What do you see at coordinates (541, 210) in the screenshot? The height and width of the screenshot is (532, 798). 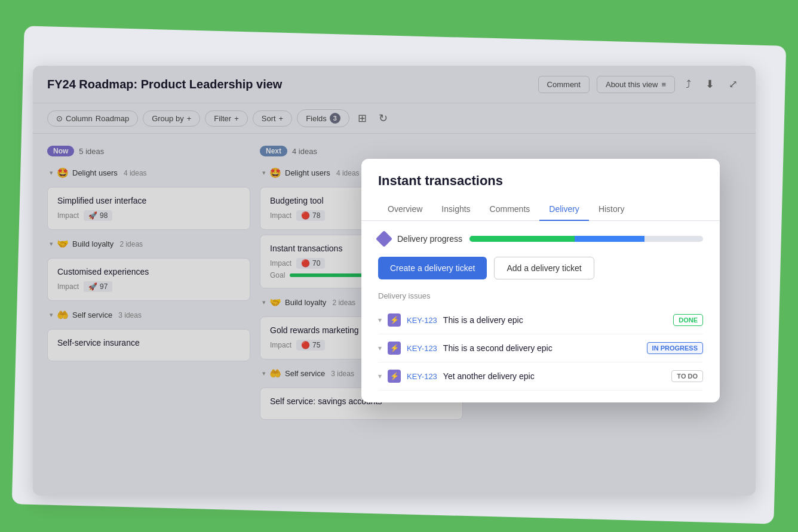 I see `modal-tabs: Overview Insights Comments Delivery Hist…` at bounding box center [541, 210].